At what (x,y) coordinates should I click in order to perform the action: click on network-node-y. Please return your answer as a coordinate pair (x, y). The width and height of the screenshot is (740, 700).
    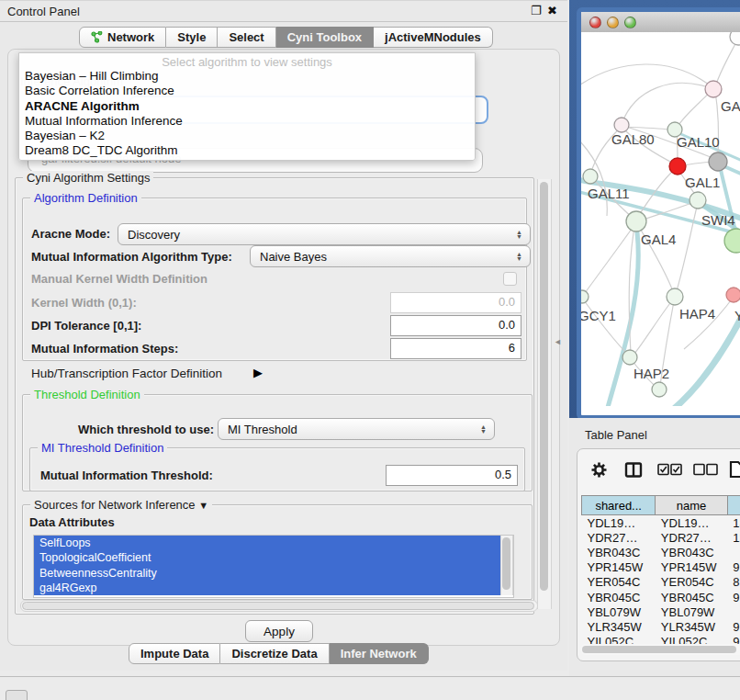
    Looking at the image, I should click on (733, 295).